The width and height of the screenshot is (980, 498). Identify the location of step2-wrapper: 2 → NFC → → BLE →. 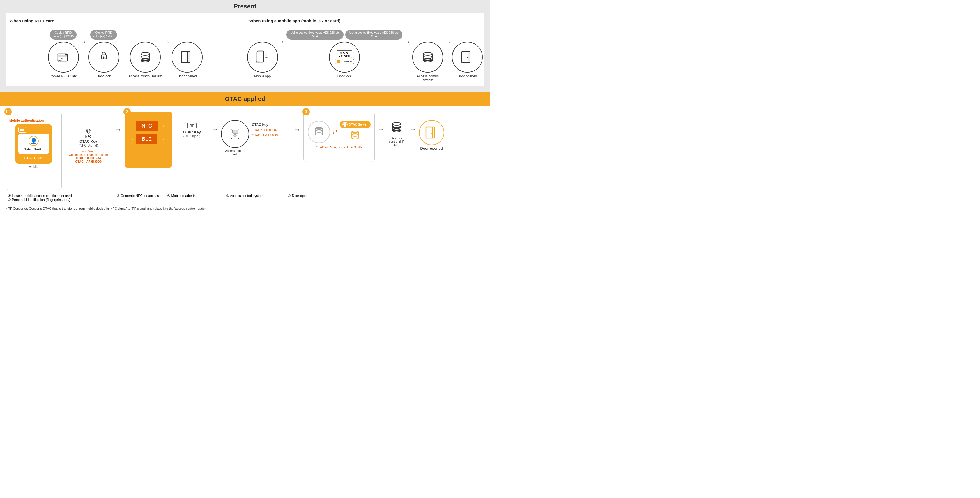
(148, 140).